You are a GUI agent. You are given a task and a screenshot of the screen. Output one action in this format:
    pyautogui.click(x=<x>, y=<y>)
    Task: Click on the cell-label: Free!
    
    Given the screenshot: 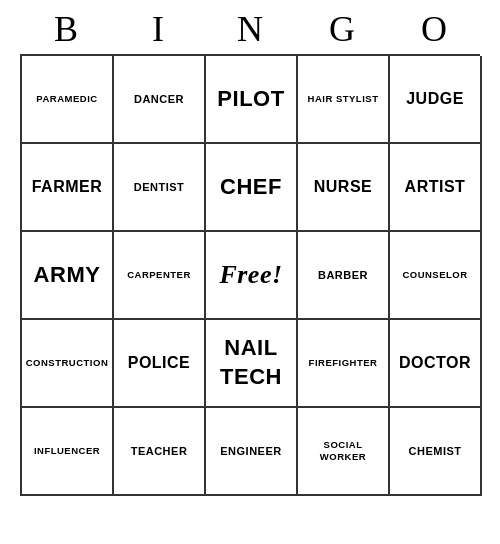 What is the action you would take?
    pyautogui.click(x=250, y=275)
    